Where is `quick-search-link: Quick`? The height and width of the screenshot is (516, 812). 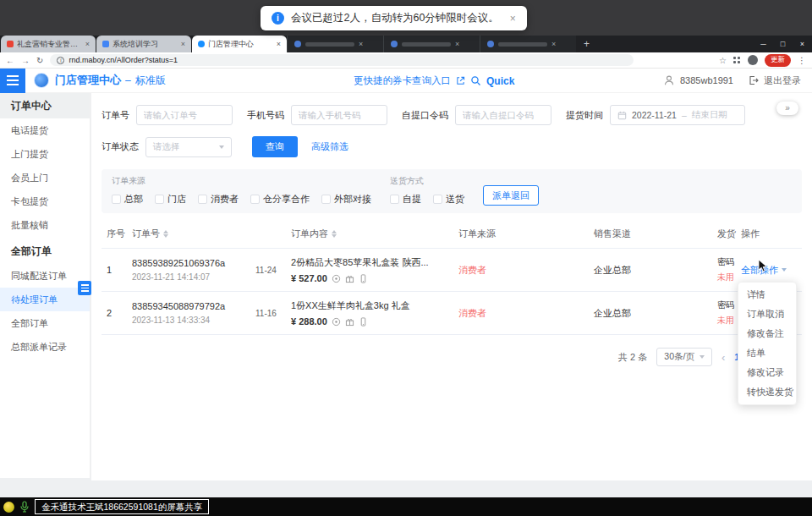 quick-search-link: Quick is located at coordinates (501, 81).